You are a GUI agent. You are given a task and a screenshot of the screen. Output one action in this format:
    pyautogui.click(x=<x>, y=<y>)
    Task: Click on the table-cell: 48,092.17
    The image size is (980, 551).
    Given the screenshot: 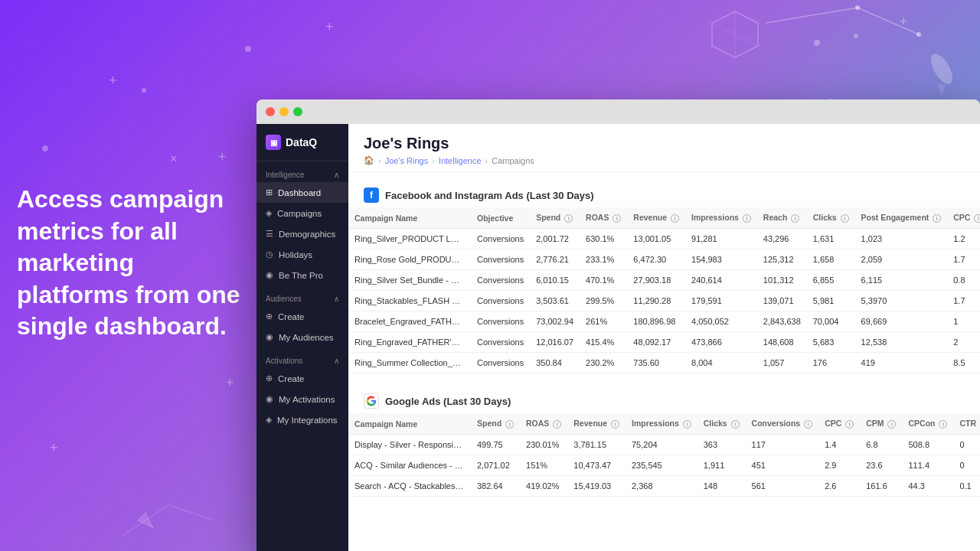 What is the action you would take?
    pyautogui.click(x=656, y=343)
    